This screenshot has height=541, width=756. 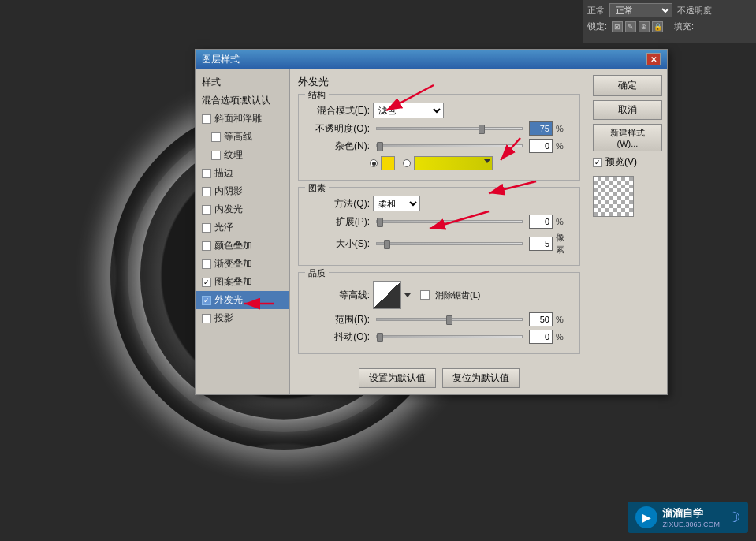 I want to click on contour-preview, so click(x=387, y=295).